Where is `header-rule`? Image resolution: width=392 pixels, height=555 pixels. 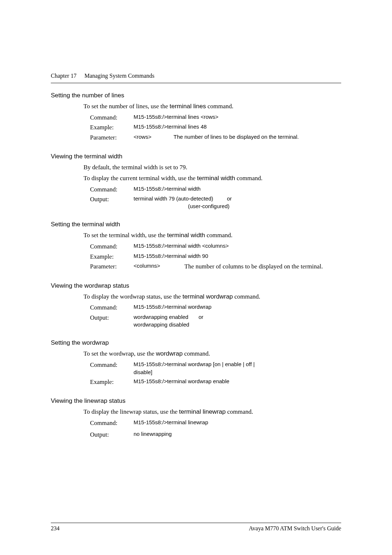 header-rule is located at coordinates (196, 83).